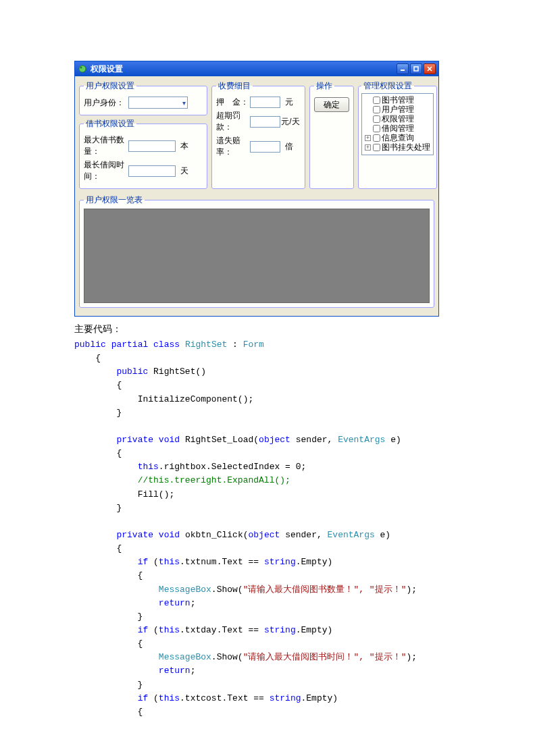 The height and width of the screenshot is (756, 535). What do you see at coordinates (397, 124) in the screenshot?
I see `rights-treeview: 图书管理 用户管理 权限管理 借阅管理 +信息查询 +图书挂失处理` at bounding box center [397, 124].